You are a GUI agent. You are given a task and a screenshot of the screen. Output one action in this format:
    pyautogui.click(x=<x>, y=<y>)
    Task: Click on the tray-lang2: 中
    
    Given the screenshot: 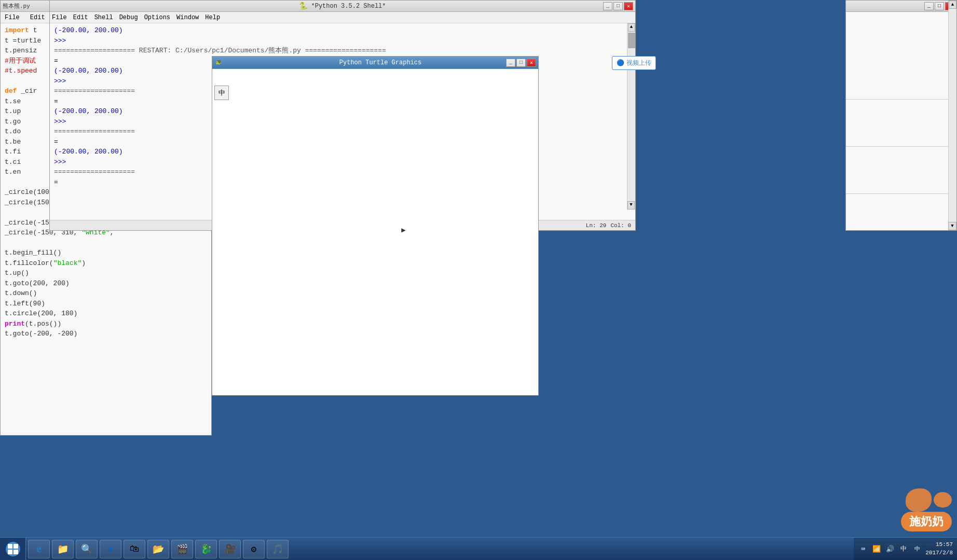 What is the action you would take?
    pyautogui.click(x=917, y=549)
    